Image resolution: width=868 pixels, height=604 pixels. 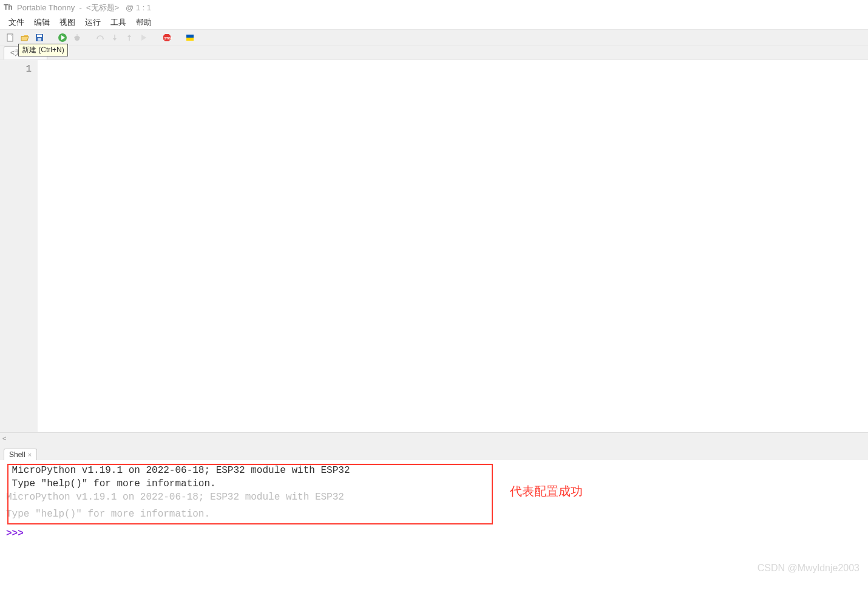 I want to click on step-over-icon, so click(x=100, y=38).